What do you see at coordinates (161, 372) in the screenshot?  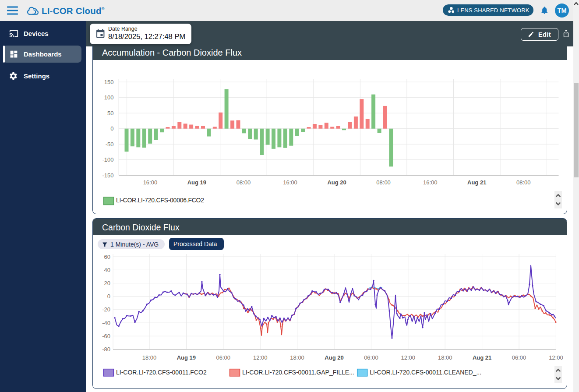 I see `svg-text: LI-COR.LI-720.CFS-00011.FCO2` at bounding box center [161, 372].